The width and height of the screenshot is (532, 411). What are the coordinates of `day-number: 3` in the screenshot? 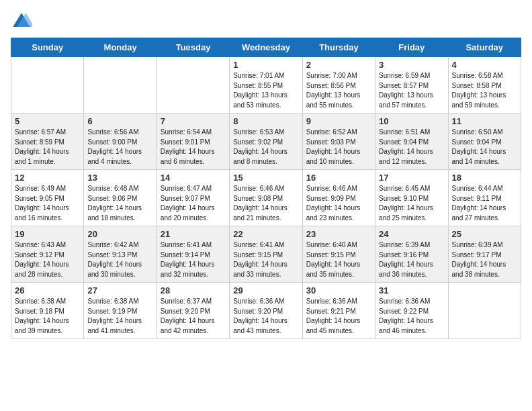 It's located at (411, 64).